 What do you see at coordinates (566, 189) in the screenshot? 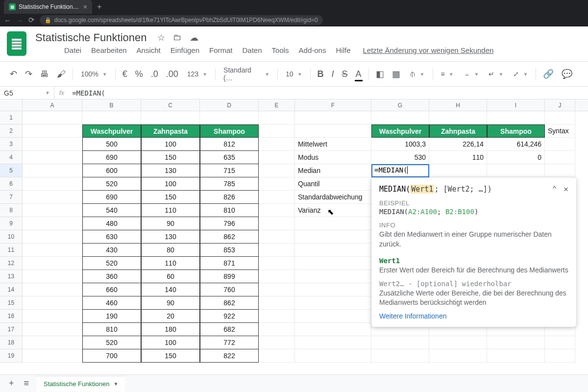
I see `fx-close-icon: ✕` at bounding box center [566, 189].